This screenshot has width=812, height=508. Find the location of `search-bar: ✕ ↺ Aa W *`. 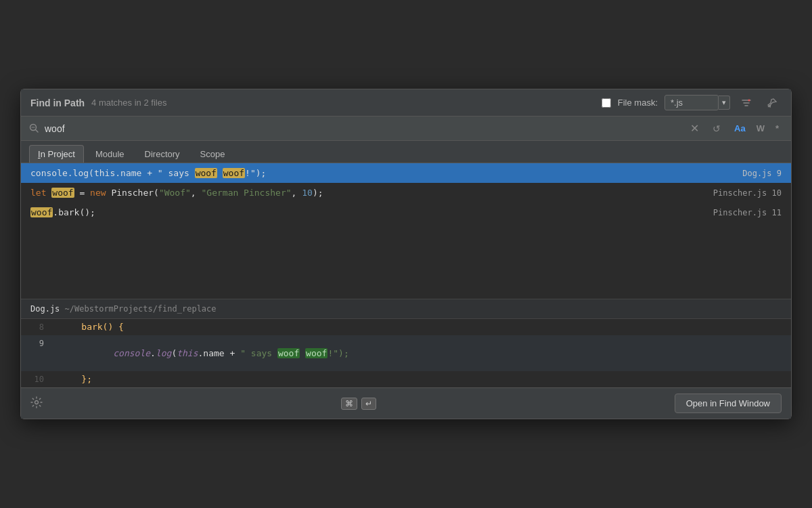

search-bar: ✕ ↺ Aa W * is located at coordinates (406, 129).